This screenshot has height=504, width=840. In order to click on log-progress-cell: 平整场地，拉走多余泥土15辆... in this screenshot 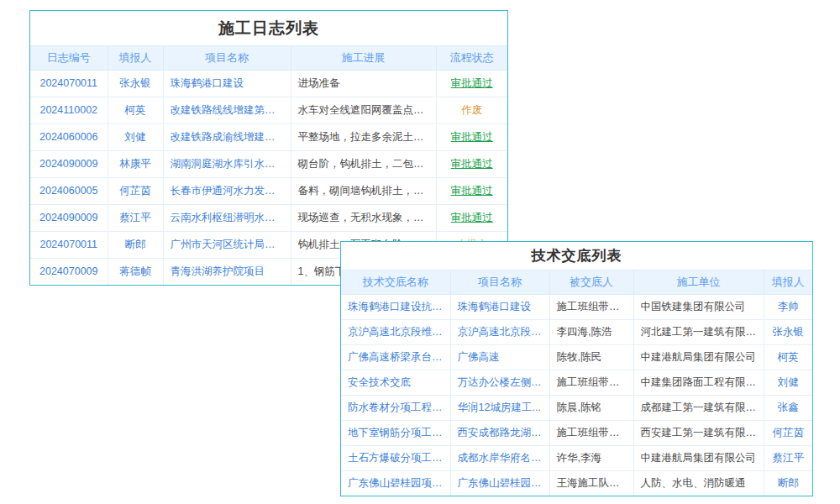, I will do `click(363, 137)`.